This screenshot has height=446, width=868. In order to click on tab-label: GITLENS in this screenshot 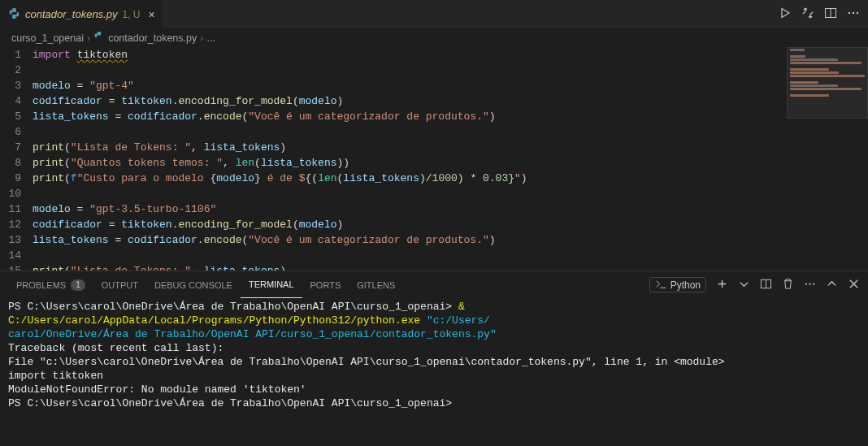, I will do `click(375, 285)`.